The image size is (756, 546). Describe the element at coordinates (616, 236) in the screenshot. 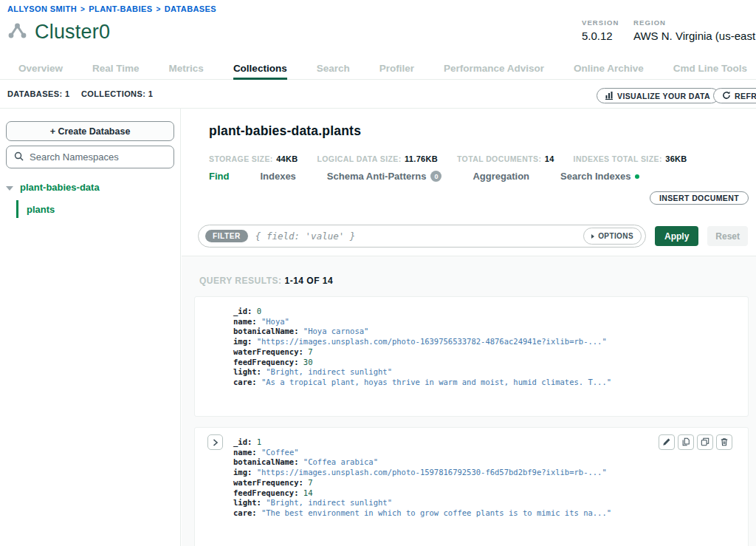

I see `options-label: OPTIONS` at that location.